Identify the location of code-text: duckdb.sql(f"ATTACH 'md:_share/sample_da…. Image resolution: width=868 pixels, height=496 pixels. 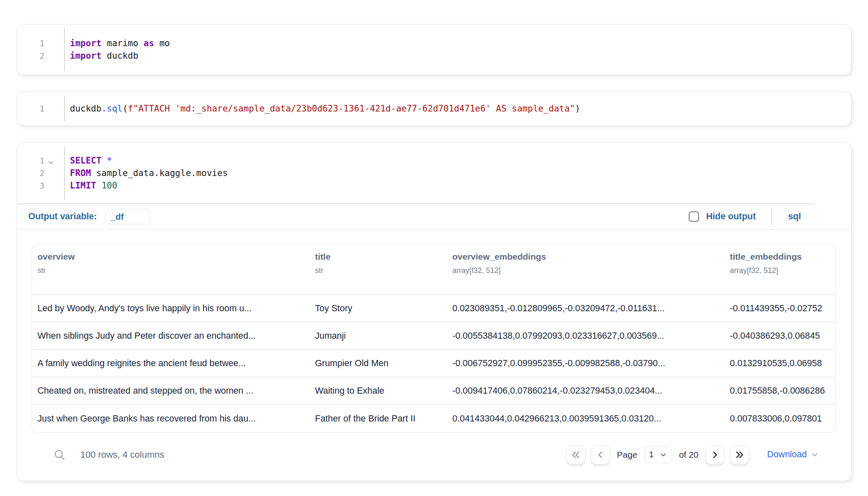
(322, 109).